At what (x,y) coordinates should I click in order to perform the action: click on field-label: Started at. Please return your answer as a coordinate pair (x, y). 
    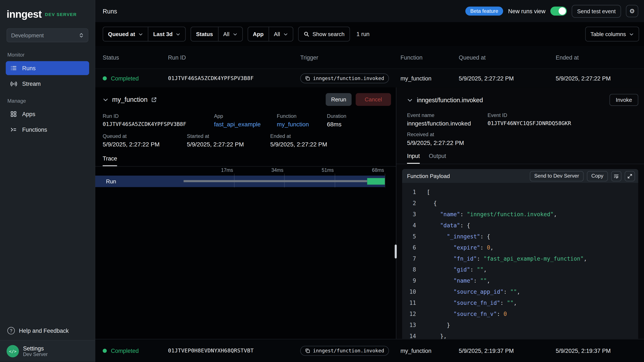
    Looking at the image, I should click on (228, 136).